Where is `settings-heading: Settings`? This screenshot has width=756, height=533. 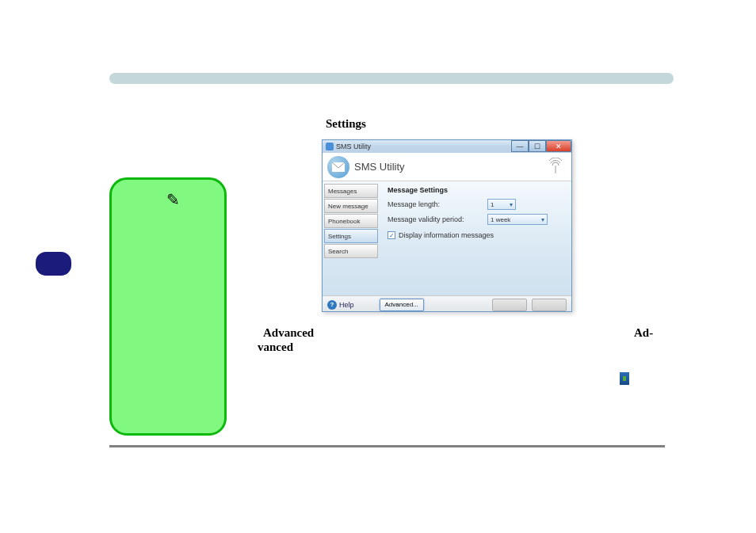 settings-heading: Settings is located at coordinates (346, 124).